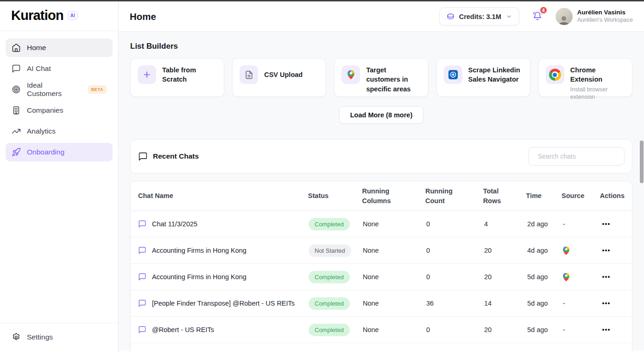 The image size is (644, 352). I want to click on sidebar-item-settings: Settings, so click(59, 337).